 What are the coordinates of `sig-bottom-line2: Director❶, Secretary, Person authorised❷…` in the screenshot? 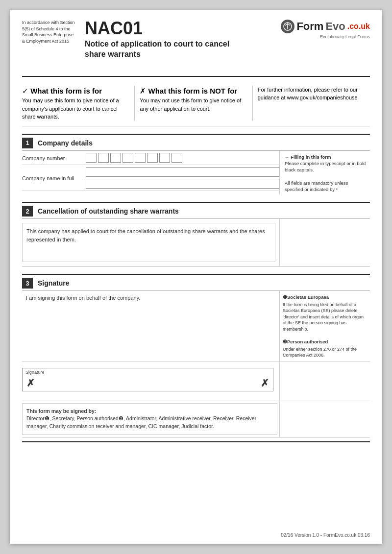 It's located at (141, 422).